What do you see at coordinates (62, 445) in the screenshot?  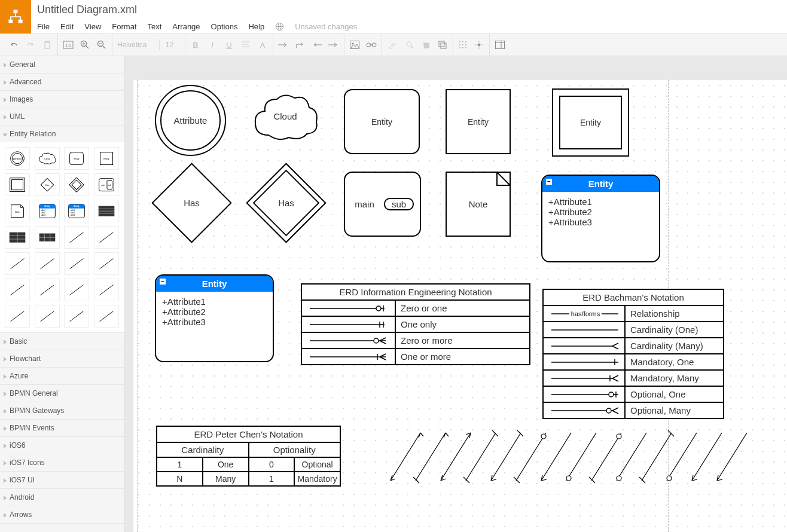 I see `palette-ios6: iOS6` at bounding box center [62, 445].